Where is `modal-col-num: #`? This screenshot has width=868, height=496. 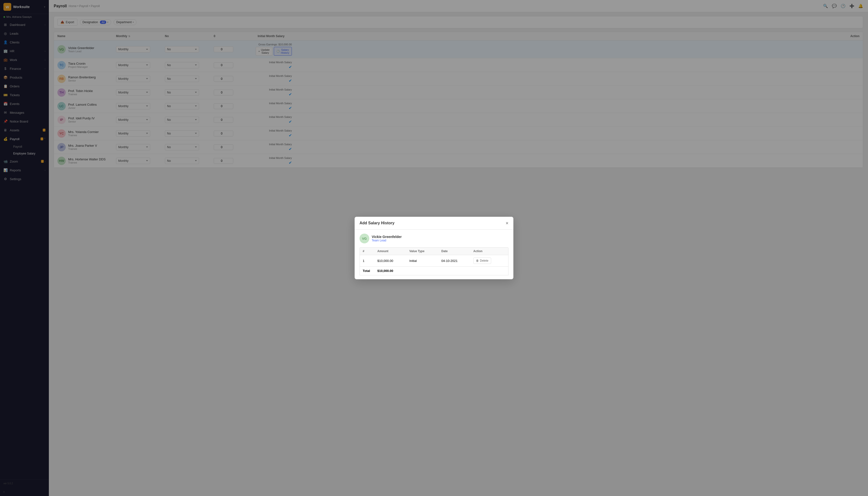
modal-col-num: # is located at coordinates (370, 251).